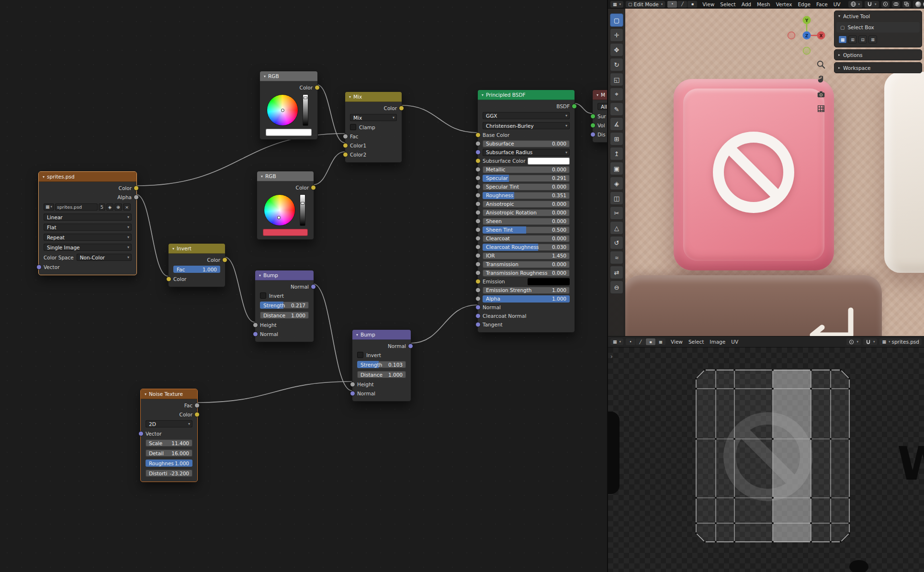 The height and width of the screenshot is (572, 924). Describe the element at coordinates (526, 135) in the screenshot. I see `shader-param-row: Base Color Base Color` at that location.